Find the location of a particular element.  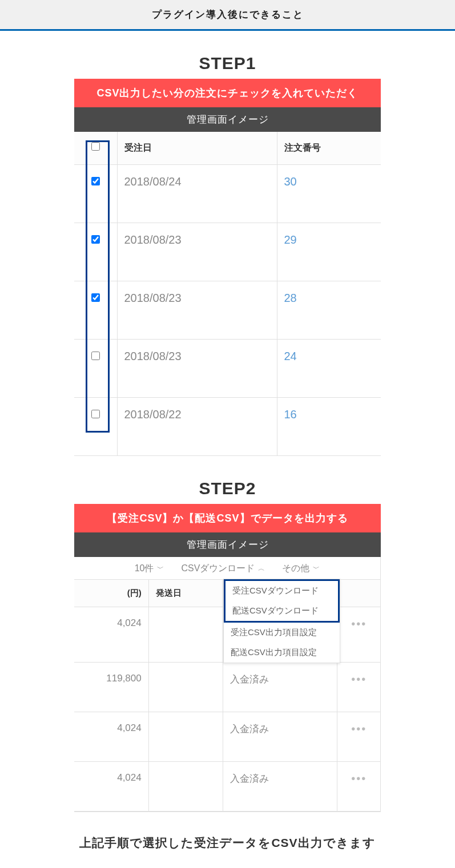

step1-caption: 管理画面イメージ is located at coordinates (227, 120).